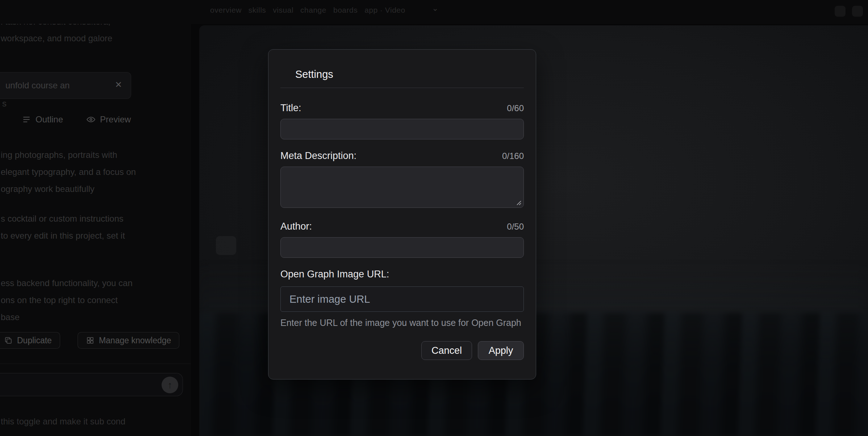 The width and height of the screenshot is (868, 436). Describe the element at coordinates (135, 340) in the screenshot. I see `manage-knowledge-button-label: Manage knowledge` at that location.